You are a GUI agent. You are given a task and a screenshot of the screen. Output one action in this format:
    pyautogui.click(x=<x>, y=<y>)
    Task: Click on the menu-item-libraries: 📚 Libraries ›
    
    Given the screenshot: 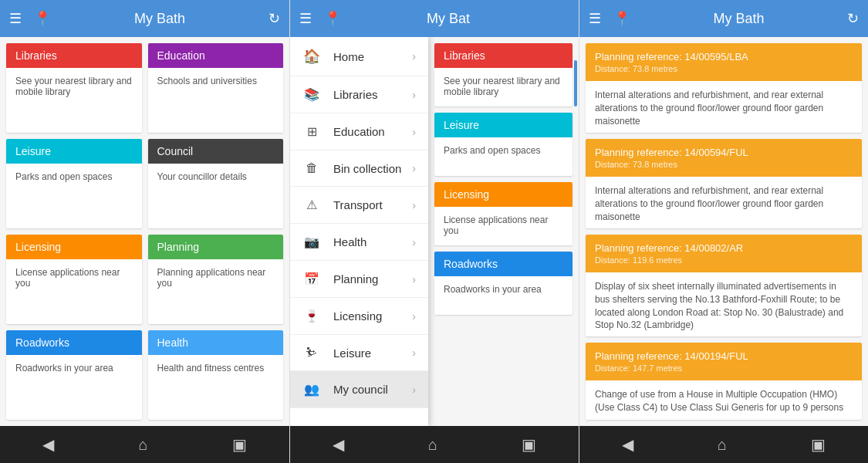 What is the action you would take?
    pyautogui.click(x=360, y=95)
    